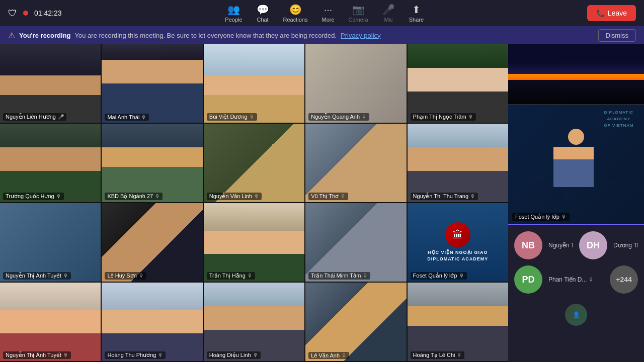 The image size is (644, 362). Describe the element at coordinates (617, 35) in the screenshot. I see `dismiss-button: Dismiss` at that location.